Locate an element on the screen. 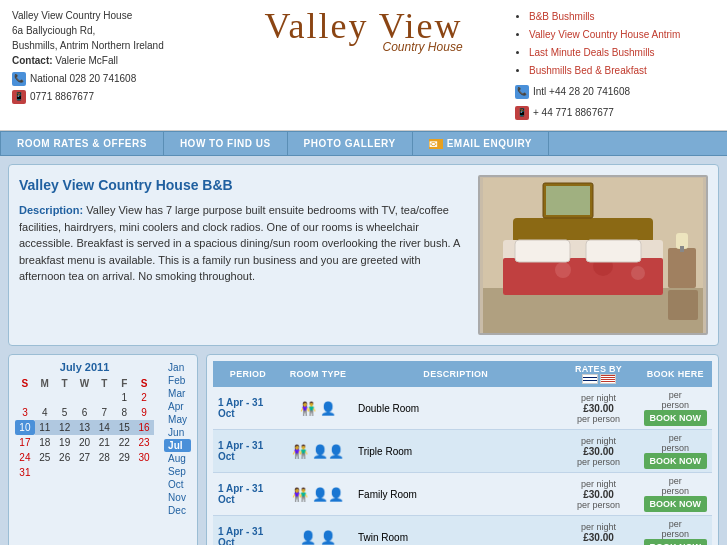 This screenshot has width=727, height=545. cal-day: 23 is located at coordinates (144, 442).